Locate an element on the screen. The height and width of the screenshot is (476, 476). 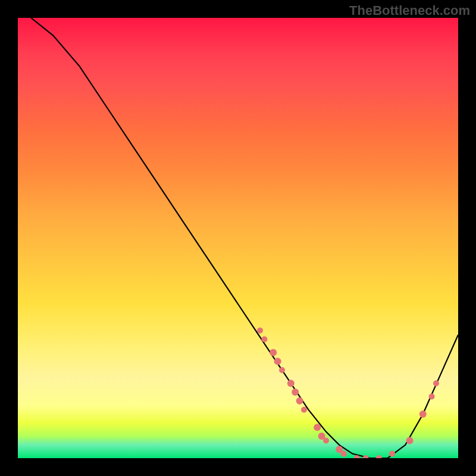
watermark-text: TheBottleneck.com is located at coordinates (409, 11).